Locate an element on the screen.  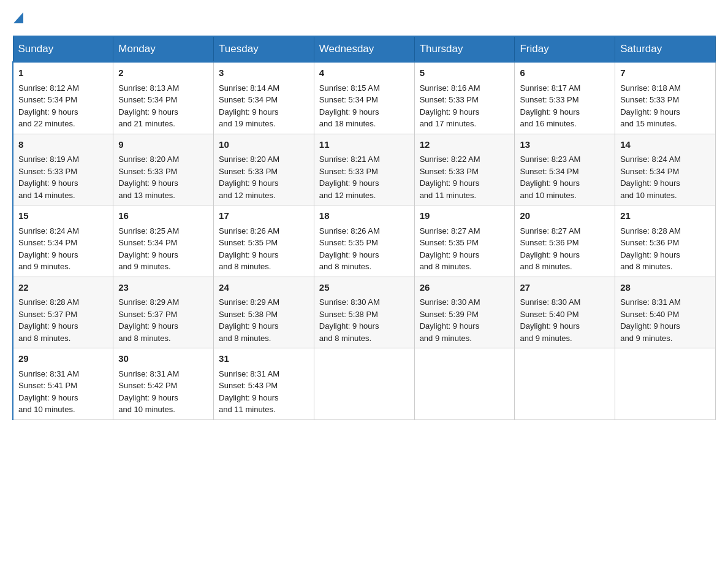
calendar-cell: 22Sunrise: 8:28 AMSunset: 5:37 PMDayligh… is located at coordinates (63, 313).